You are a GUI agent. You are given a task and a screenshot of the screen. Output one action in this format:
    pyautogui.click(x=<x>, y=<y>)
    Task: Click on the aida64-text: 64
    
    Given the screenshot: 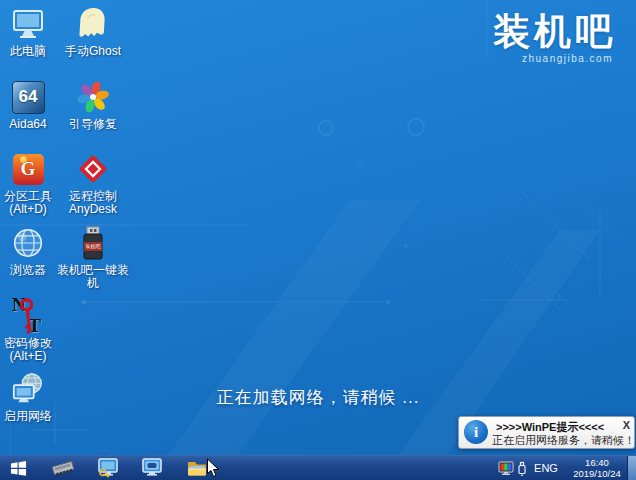 What is the action you would take?
    pyautogui.click(x=28, y=97)
    